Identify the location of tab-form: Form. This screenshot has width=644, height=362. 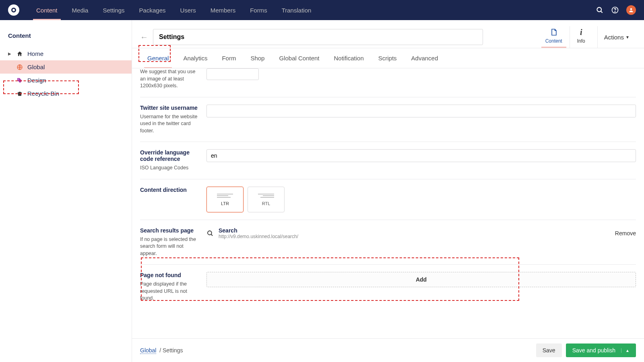
(229, 58).